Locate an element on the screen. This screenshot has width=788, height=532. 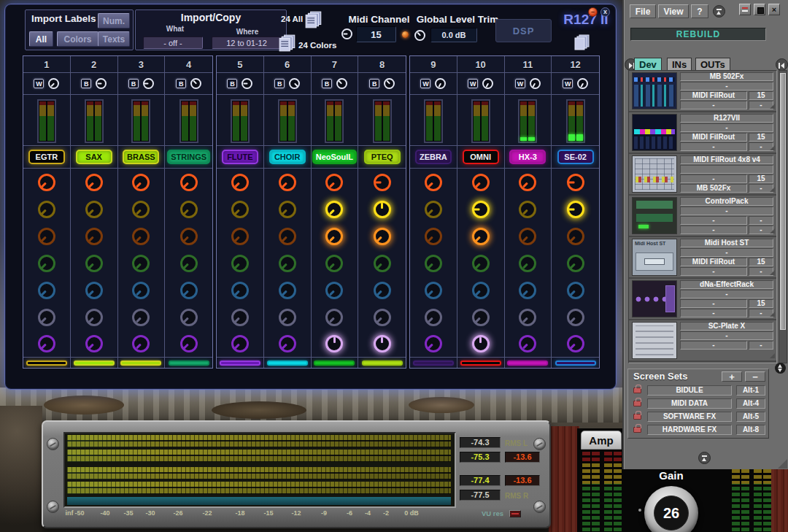
midi-channel-value: 15 is located at coordinates (376, 34).